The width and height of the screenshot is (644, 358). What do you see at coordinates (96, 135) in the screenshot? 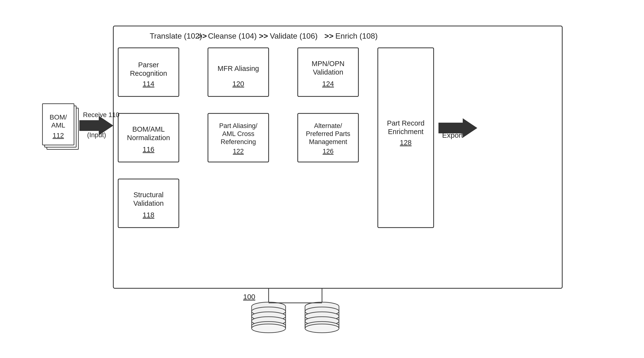
I see `receive-sub: (Input)` at bounding box center [96, 135].